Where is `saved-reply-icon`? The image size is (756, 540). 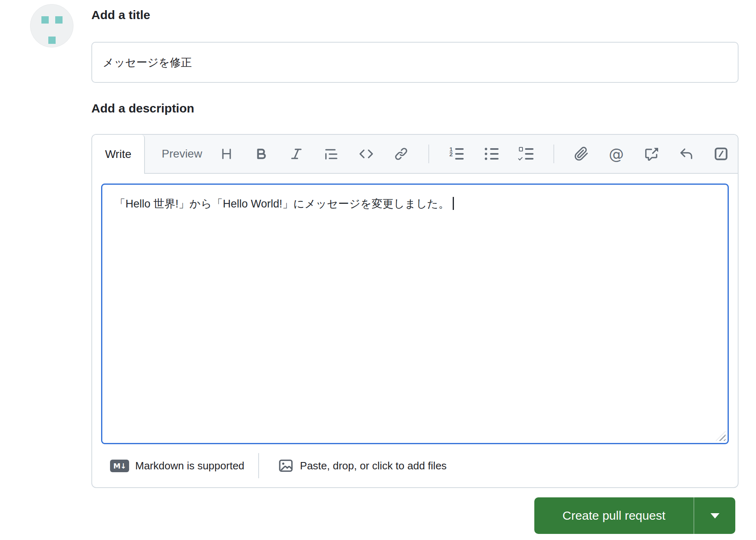
saved-reply-icon is located at coordinates (686, 154).